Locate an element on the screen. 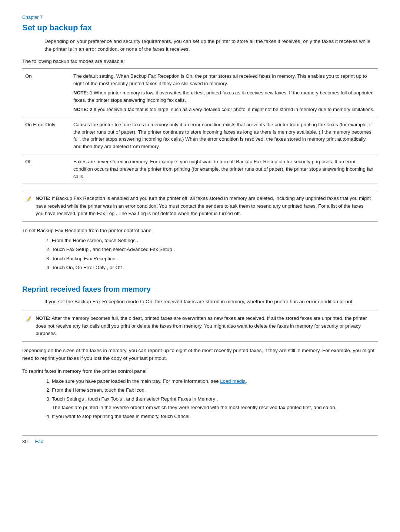  mode-description: The default setting. When Backup Fax Rec… is located at coordinates (224, 93).